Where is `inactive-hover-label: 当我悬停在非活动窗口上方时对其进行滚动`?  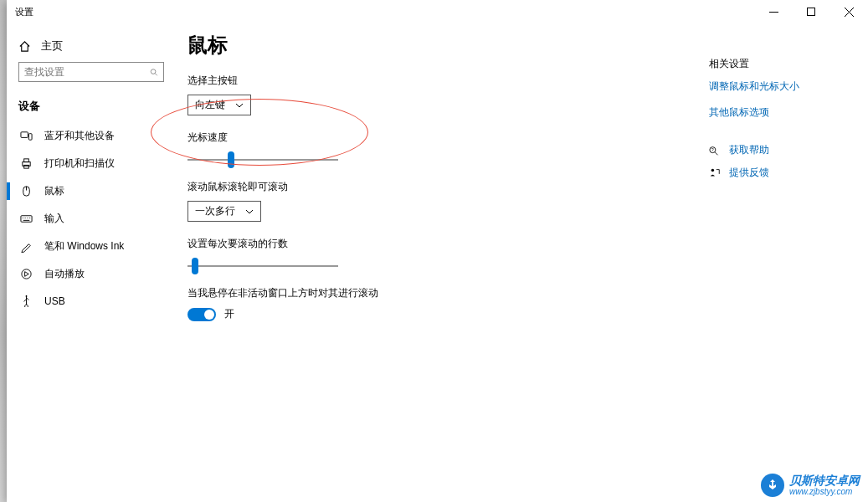 inactive-hover-label: 当我悬停在非活动窗口上方时对其进行滚动 is located at coordinates (527, 293).